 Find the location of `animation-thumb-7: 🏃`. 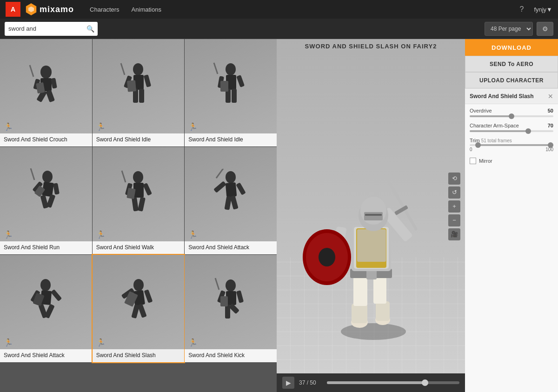

animation-thumb-7: 🏃 is located at coordinates (46, 302).